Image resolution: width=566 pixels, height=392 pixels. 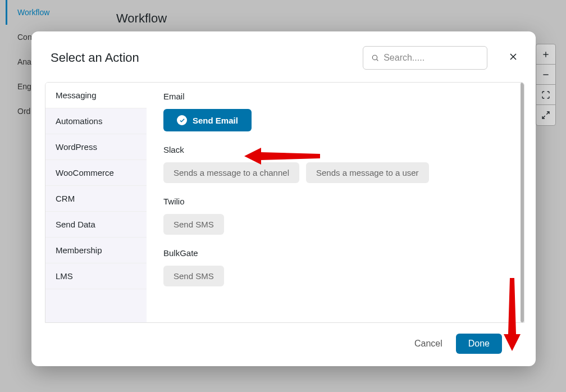 I want to click on category-membership: Membership, so click(x=96, y=250).